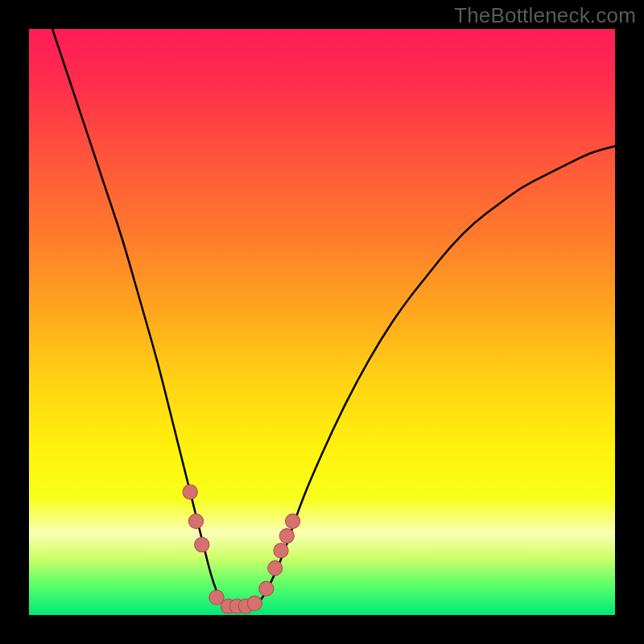 This screenshot has height=644, width=644. Describe the element at coordinates (242, 549) in the screenshot. I see `marker-group` at that location.